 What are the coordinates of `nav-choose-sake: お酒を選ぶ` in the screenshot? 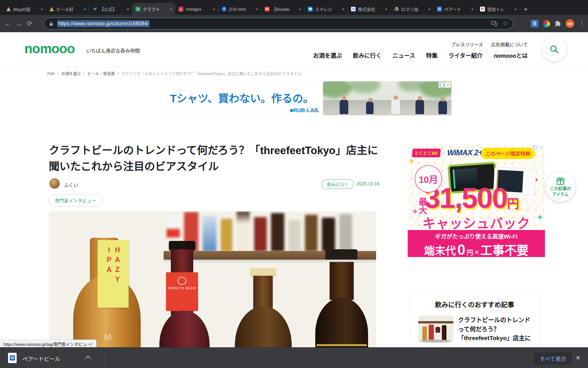 It's located at (328, 55).